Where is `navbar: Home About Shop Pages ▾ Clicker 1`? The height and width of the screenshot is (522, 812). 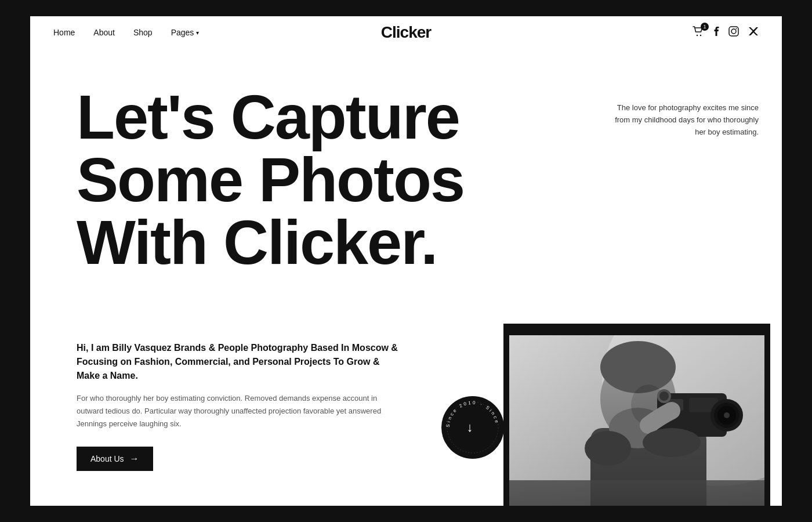
navbar: Home About Shop Pages ▾ Clicker 1 is located at coordinates (406, 32).